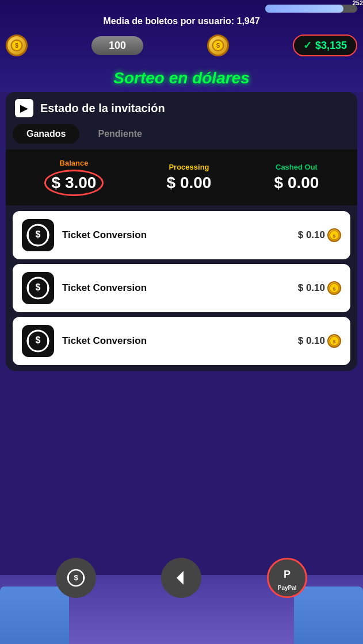 The image size is (363, 644). I want to click on top-bar: $ 100 S ✓ $3,135, so click(182, 45).